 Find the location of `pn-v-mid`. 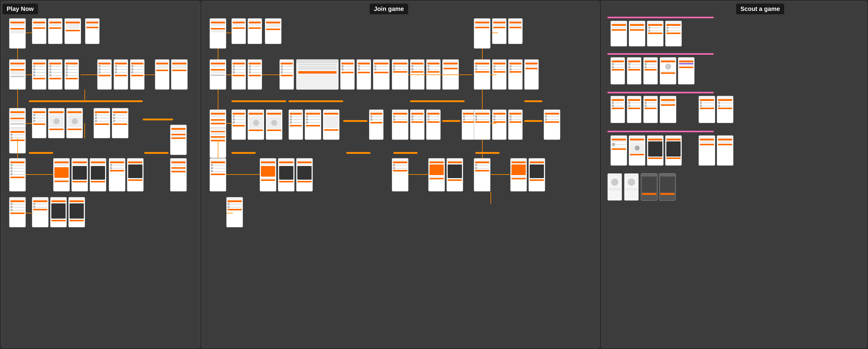

pn-v-mid is located at coordinates (85, 95).